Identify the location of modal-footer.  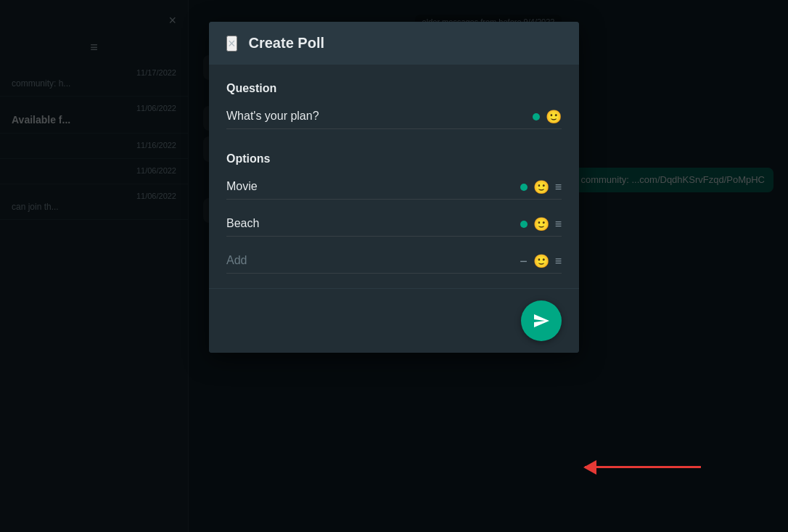
(394, 321).